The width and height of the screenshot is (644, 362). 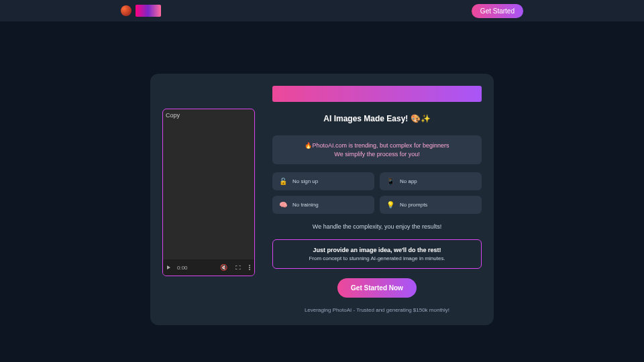 I want to click on copy-button: Copy, so click(x=173, y=115).